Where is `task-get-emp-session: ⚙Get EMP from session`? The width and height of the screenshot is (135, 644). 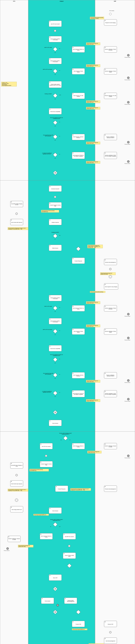
task-get-emp-session: ⚙Get EMP from session is located at coordinates (69, 536).